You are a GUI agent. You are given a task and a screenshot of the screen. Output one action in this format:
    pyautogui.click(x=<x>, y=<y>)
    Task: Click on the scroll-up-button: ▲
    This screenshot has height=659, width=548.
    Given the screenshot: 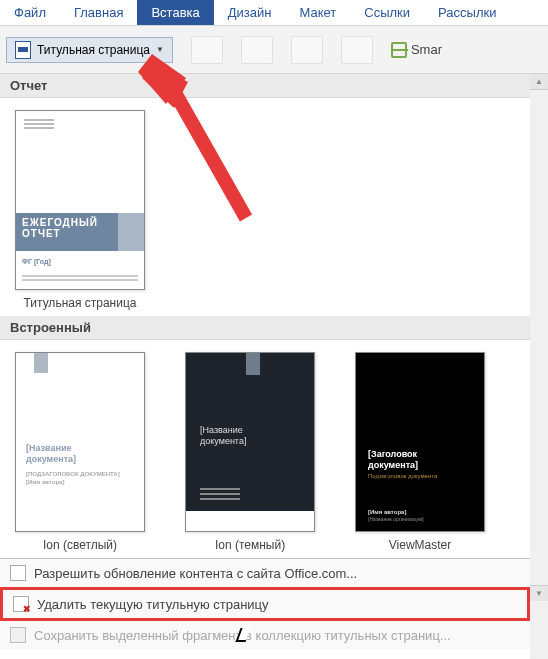 What is the action you would take?
    pyautogui.click(x=539, y=82)
    